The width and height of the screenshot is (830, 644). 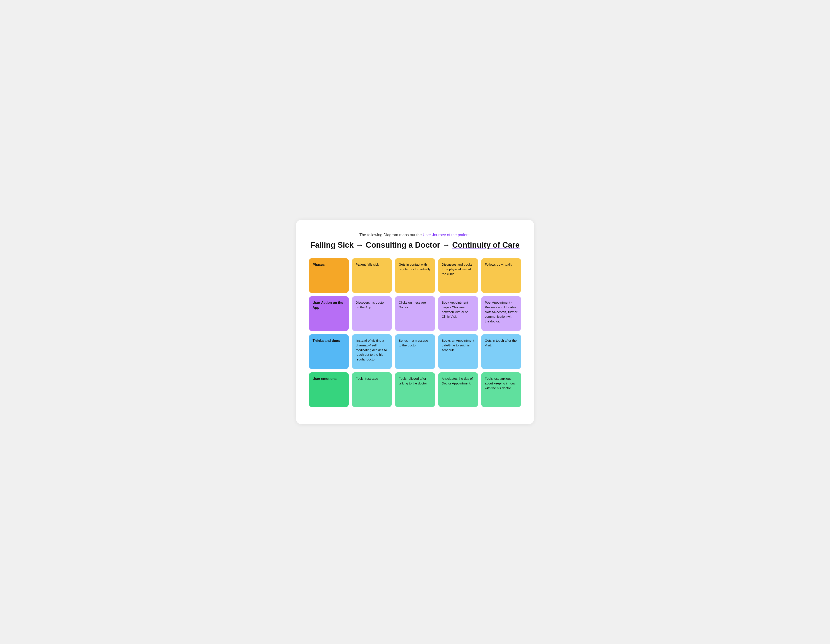 What do you see at coordinates (415, 333) in the screenshot?
I see `journey-grid: PhasesPatient falls sickGets in contact …` at bounding box center [415, 333].